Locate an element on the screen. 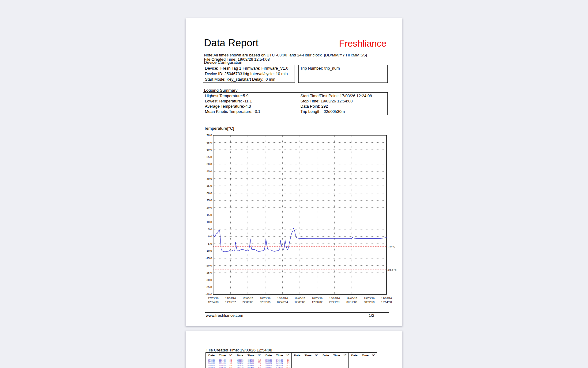 This screenshot has height=368, width=588. logging-summary-heading: Logging Summary is located at coordinates (221, 90).